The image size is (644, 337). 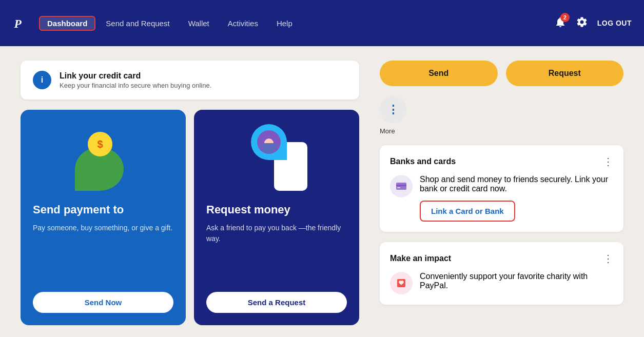 What do you see at coordinates (18, 24) in the screenshot?
I see `svg-text: P` at bounding box center [18, 24].